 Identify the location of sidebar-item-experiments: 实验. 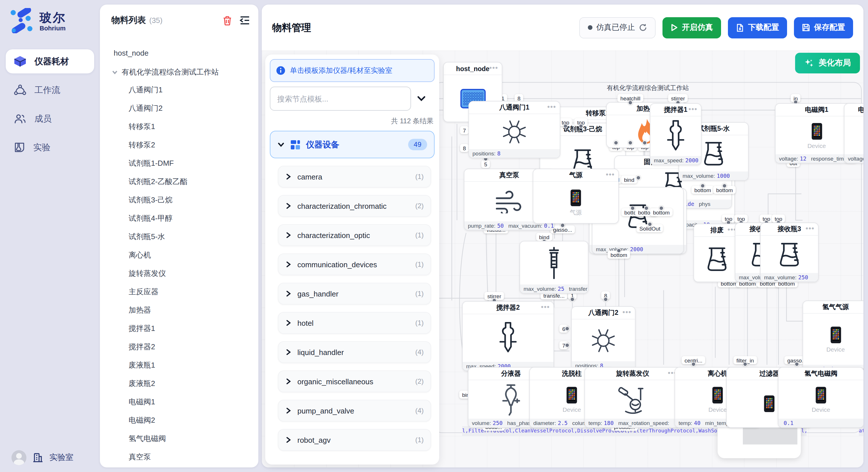
(50, 147).